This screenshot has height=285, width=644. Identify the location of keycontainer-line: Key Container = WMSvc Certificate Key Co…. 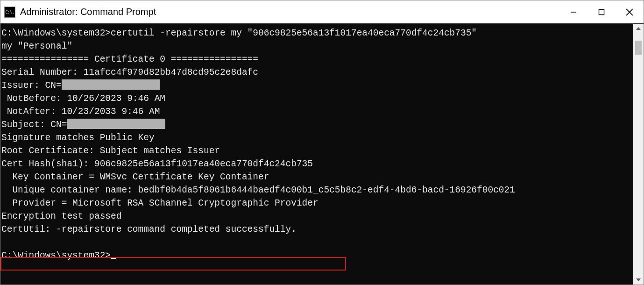
(135, 177).